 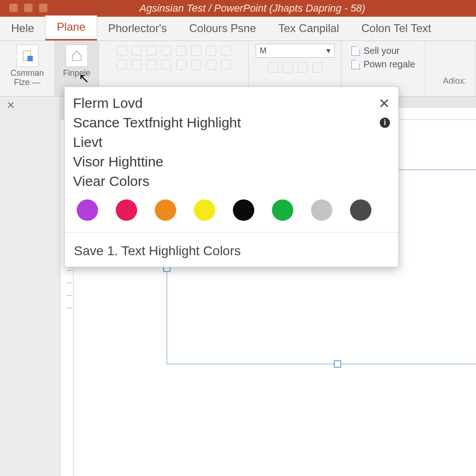 What do you see at coordinates (28, 8) in the screenshot?
I see `quick-access-toolbar` at bounding box center [28, 8].